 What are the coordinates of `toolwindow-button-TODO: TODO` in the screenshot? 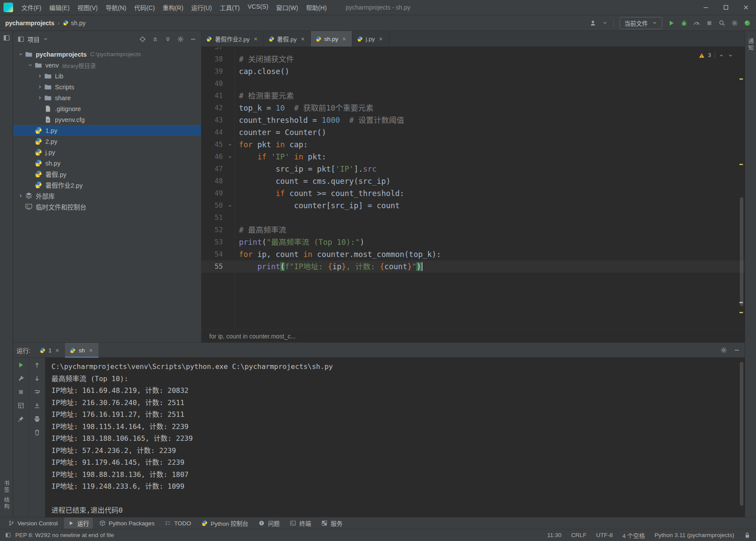 It's located at (178, 524).